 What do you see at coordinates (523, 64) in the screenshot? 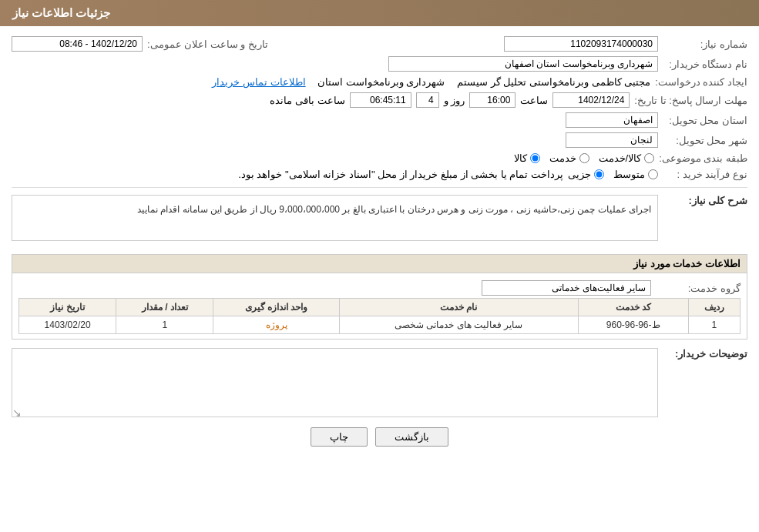
I see `buyer-org-value: شهرداری وبرنامخواست استان اصفهان` at bounding box center [523, 64].